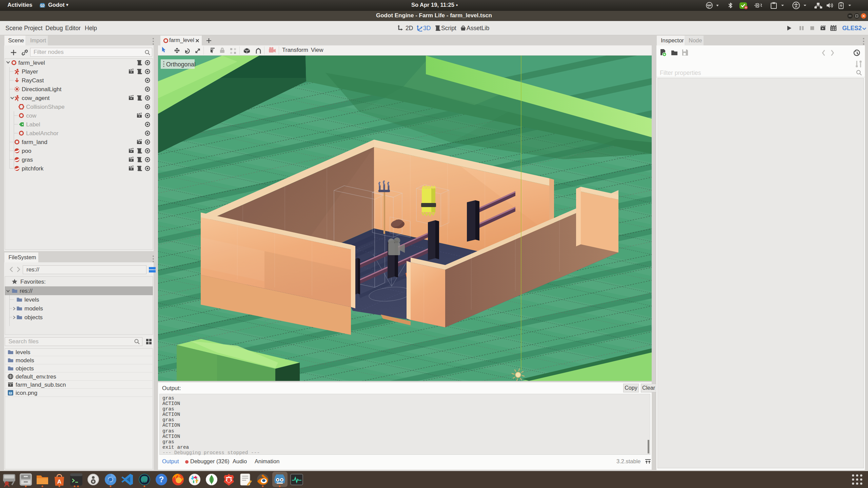 This screenshot has height=488, width=868. I want to click on svg-text: default_env.tres, so click(36, 377).